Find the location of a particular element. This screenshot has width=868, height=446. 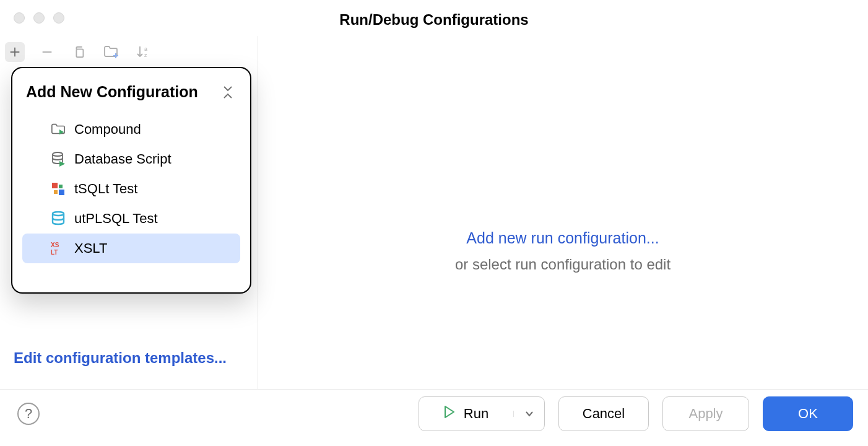

svg-text: LT is located at coordinates (54, 252).